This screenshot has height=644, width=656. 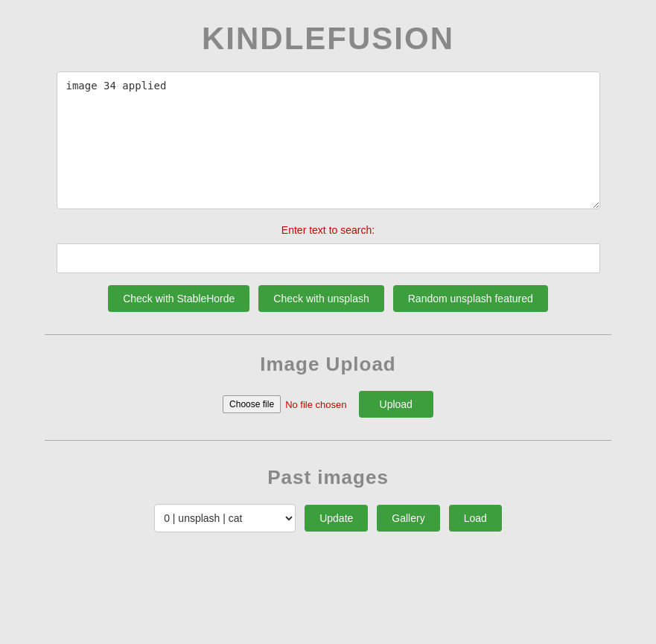 I want to click on search-label: Enter text to search:, so click(x=328, y=230).